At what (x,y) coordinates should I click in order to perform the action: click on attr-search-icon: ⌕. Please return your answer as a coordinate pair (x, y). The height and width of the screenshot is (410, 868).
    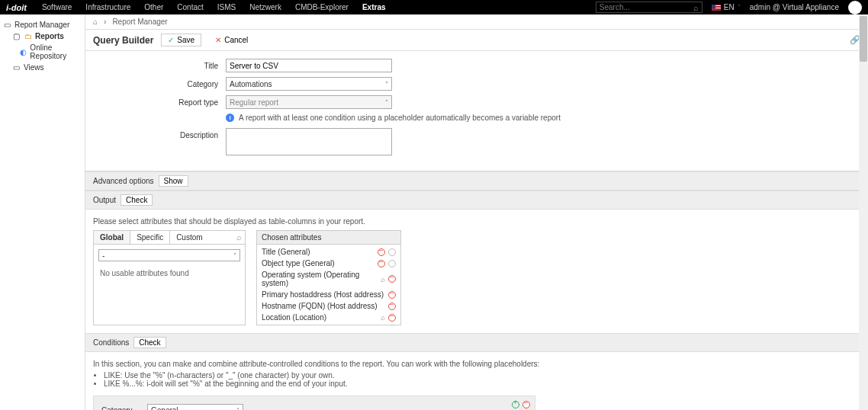
    Looking at the image, I should click on (240, 238).